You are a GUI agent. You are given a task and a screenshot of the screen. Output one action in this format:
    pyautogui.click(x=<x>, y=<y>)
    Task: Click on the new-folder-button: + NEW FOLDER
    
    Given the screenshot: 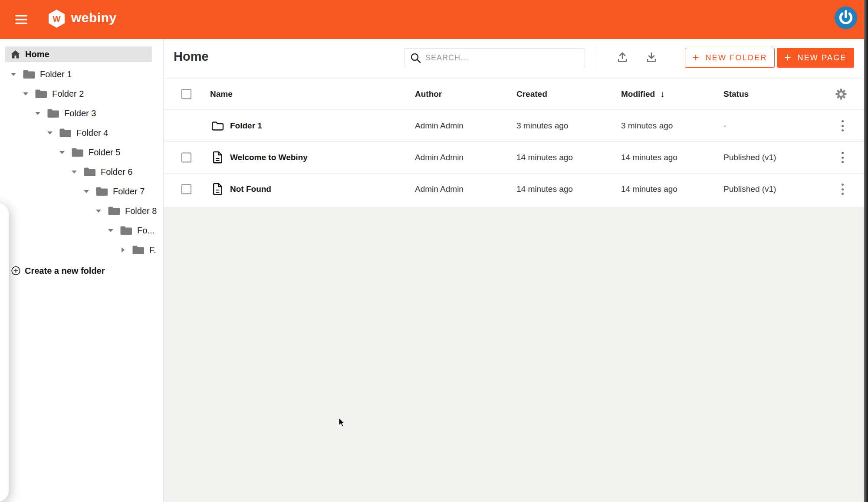 What is the action you would take?
    pyautogui.click(x=730, y=58)
    